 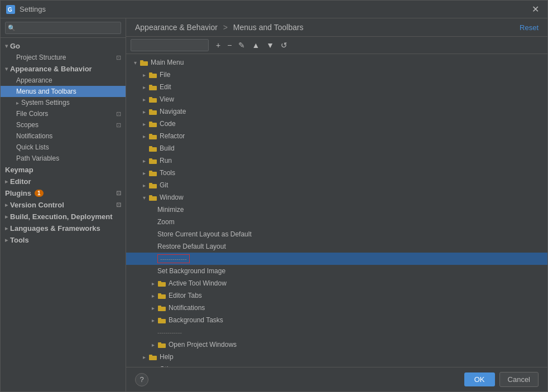 What do you see at coordinates (337, 246) in the screenshot?
I see `tree-item-restore-layout: ▸ Restore Default Layout` at bounding box center [337, 246].